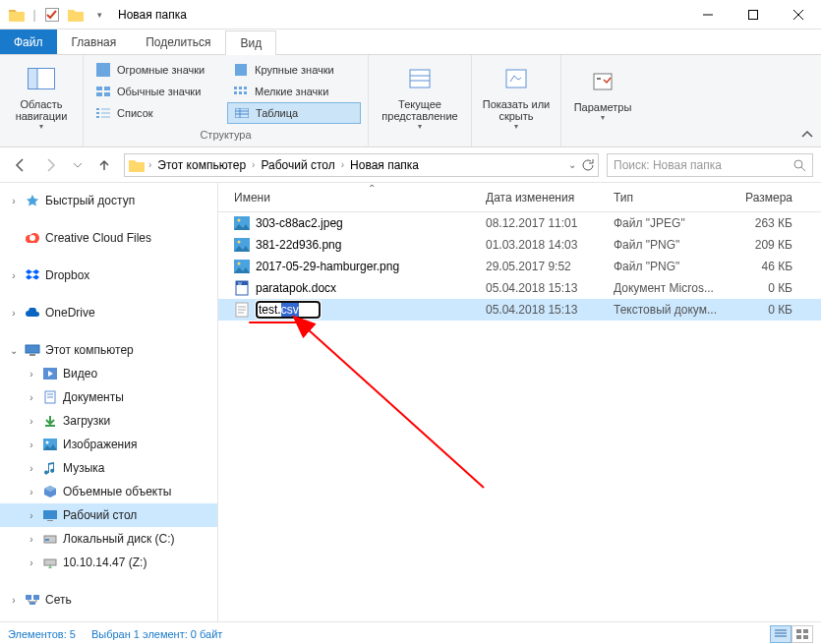 The width and height of the screenshot is (821, 644). Describe the element at coordinates (807, 135) in the screenshot. I see `ribbon-collapse-icon` at that location.